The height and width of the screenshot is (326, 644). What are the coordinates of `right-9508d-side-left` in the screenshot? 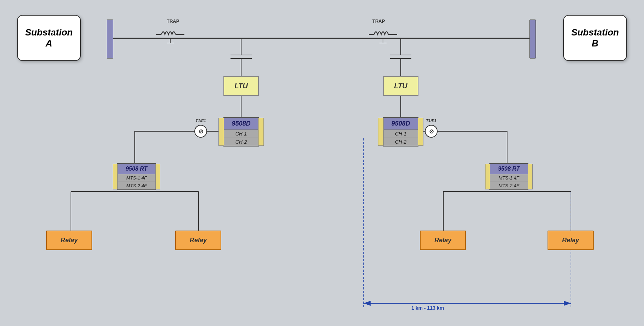 It's located at (381, 132).